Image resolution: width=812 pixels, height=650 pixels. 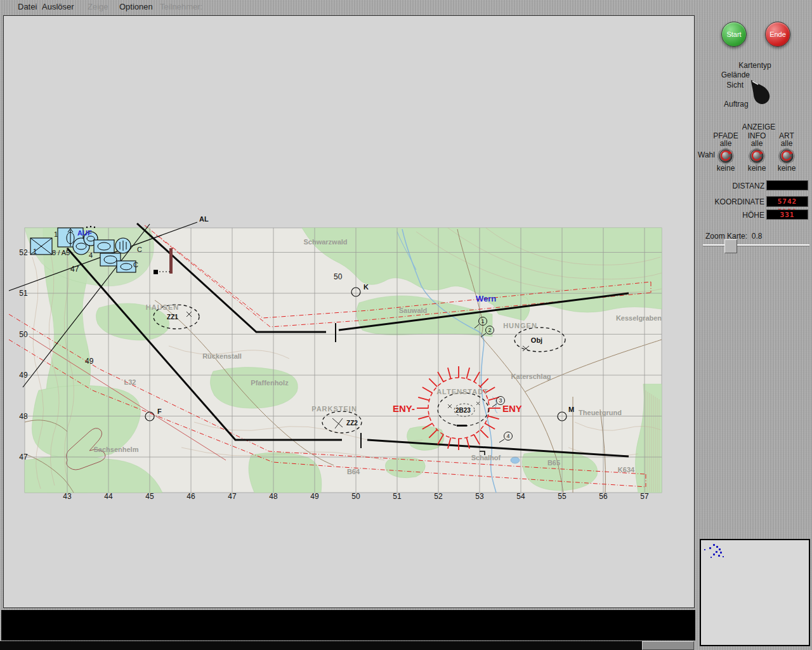 I want to click on obj-label: Obj, so click(x=537, y=340).